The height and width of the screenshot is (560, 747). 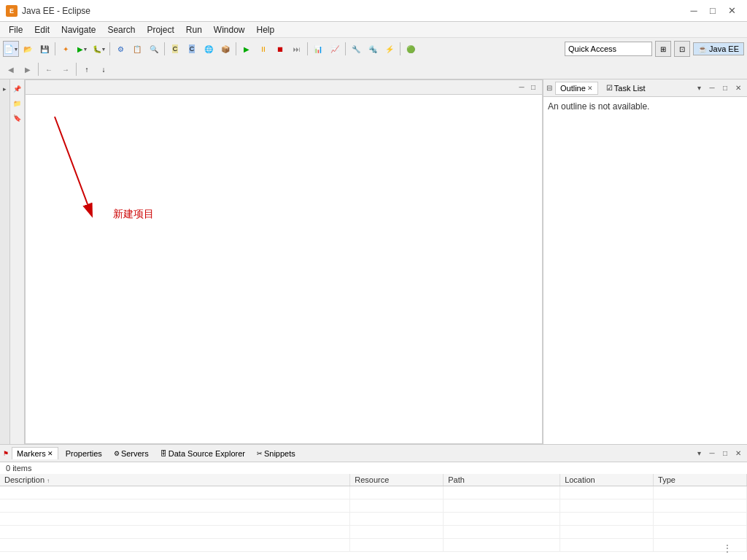 I want to click on right-panel-header: ⊟ Outline ✕ ☑ Task List ▾ ─ □ ✕, so click(x=645, y=88).